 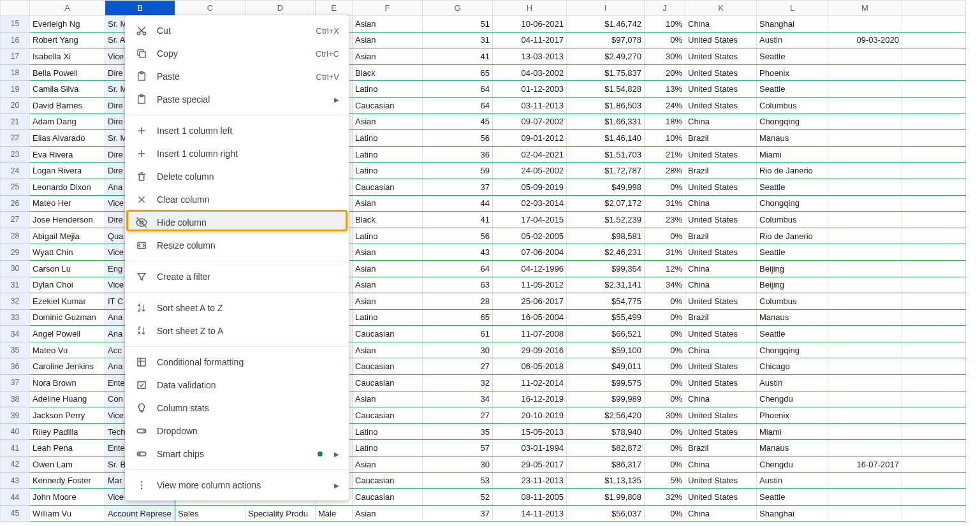 I want to click on cell: 25-06-2017, so click(x=530, y=302).